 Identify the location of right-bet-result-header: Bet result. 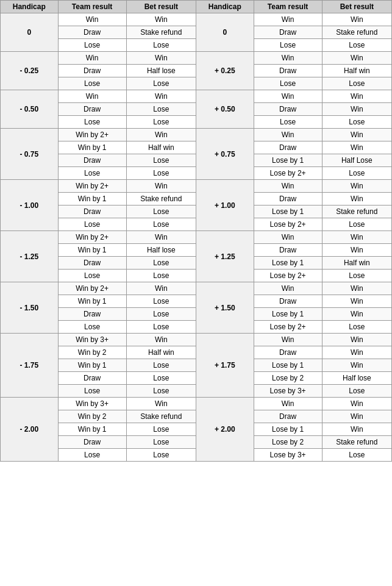
(357, 7).